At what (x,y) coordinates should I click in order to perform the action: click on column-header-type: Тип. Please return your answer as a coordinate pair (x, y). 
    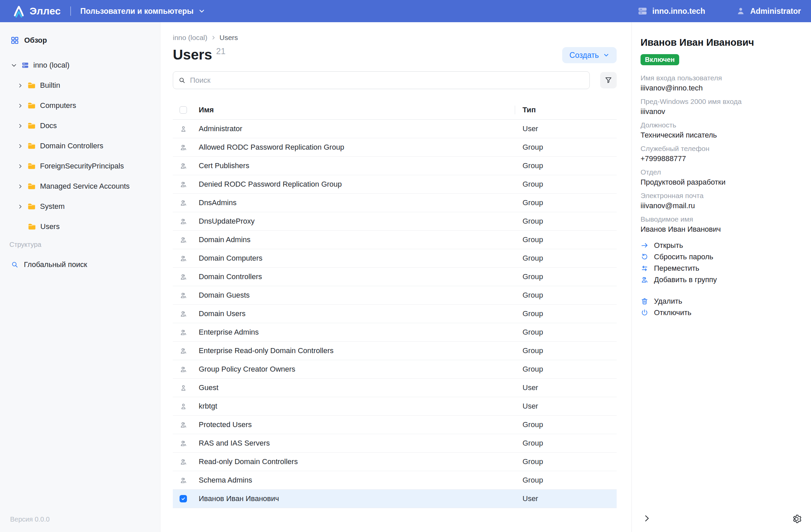
    Looking at the image, I should click on (566, 110).